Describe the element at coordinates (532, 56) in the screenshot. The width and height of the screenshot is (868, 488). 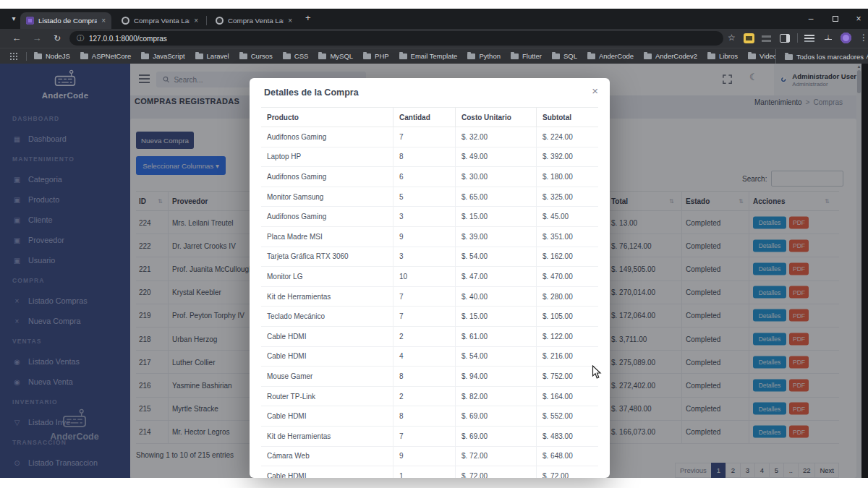
I see `bookmark-label: Flutter` at that location.